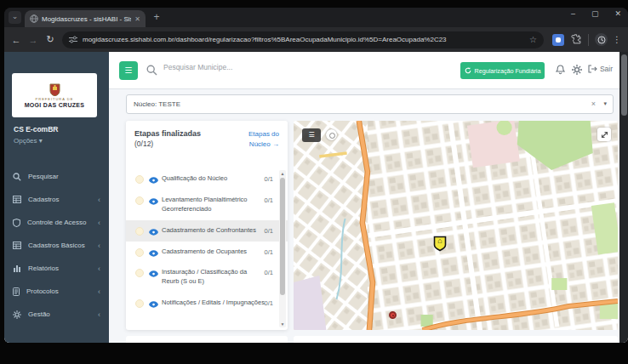 The height and width of the screenshot is (364, 628). I want to click on nucleo-filter-select: Núcleo: TESTE × ▾, so click(369, 104).